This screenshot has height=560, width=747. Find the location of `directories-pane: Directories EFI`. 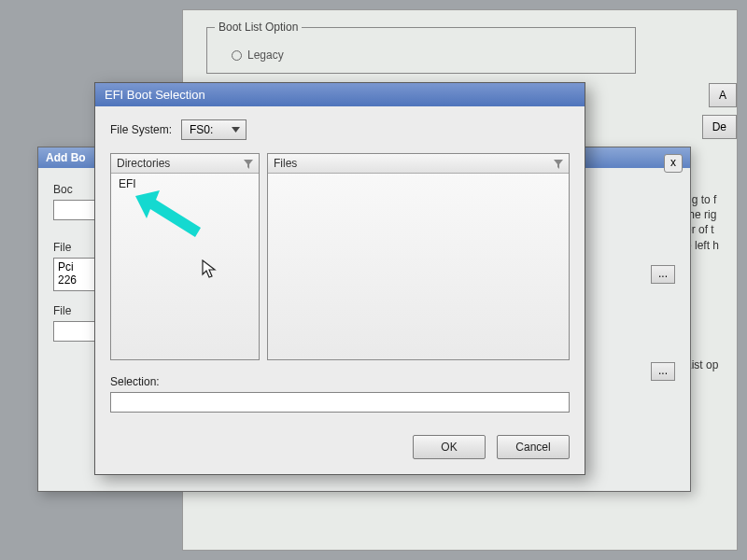

directories-pane: Directories EFI is located at coordinates (185, 257).